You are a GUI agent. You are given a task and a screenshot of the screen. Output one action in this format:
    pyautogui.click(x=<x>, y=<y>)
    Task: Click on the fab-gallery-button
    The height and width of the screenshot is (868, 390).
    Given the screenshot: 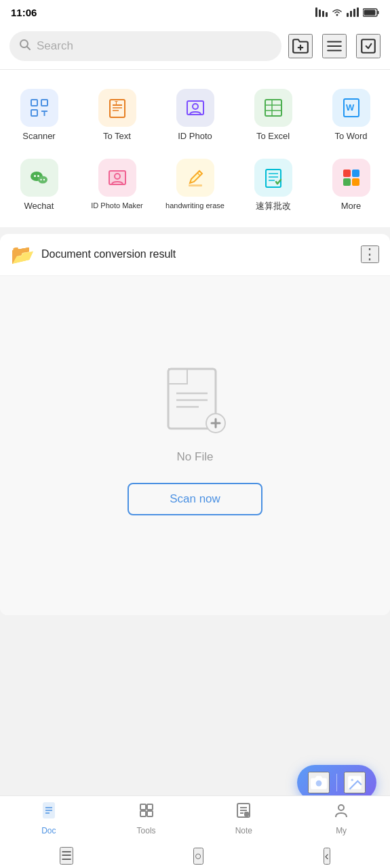 What is the action you would take?
    pyautogui.click(x=355, y=783)
    